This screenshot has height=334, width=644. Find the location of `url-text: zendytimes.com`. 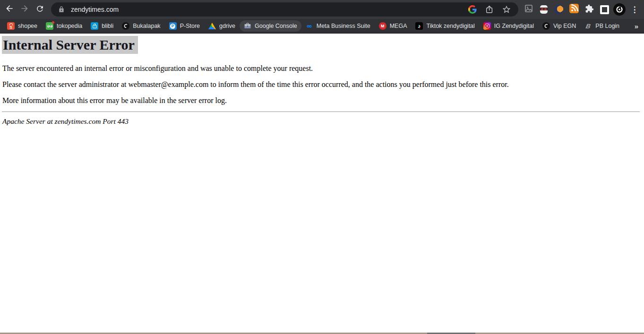

url-text: zendytimes.com is located at coordinates (266, 9).